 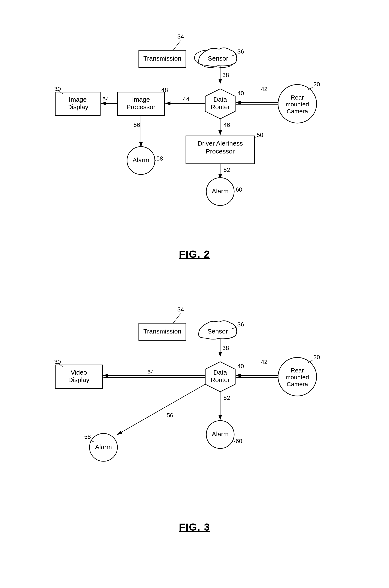 What do you see at coordinates (218, 59) in the screenshot?
I see `sensor-text-fig2: Sensor` at bounding box center [218, 59].